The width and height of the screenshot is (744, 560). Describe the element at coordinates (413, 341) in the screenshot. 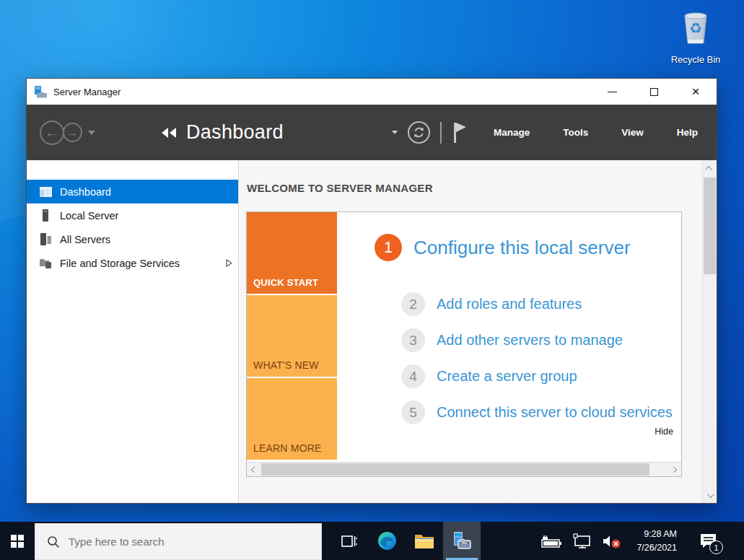

I see `step-number-badge: 3` at that location.